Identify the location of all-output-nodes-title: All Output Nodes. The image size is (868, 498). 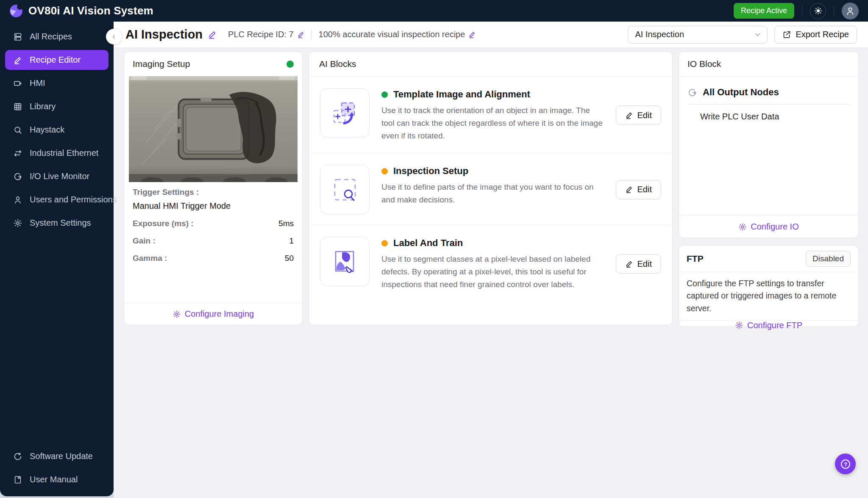
(741, 92).